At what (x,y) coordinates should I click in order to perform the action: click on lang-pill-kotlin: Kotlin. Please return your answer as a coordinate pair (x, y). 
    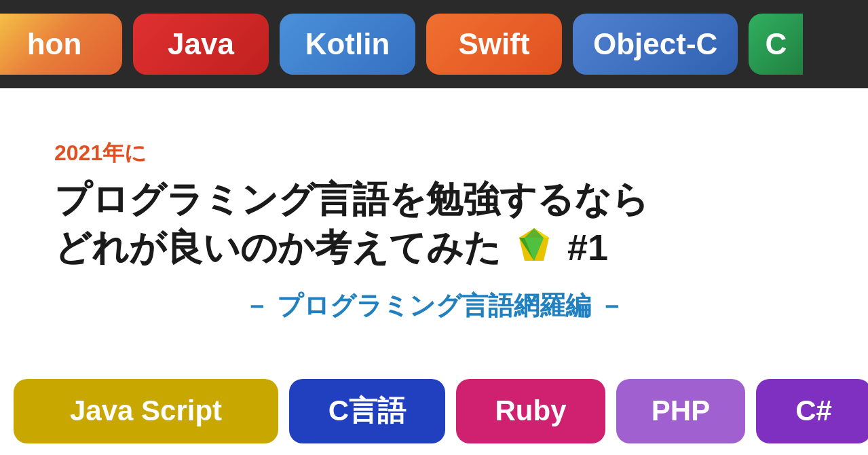
    Looking at the image, I should click on (347, 44).